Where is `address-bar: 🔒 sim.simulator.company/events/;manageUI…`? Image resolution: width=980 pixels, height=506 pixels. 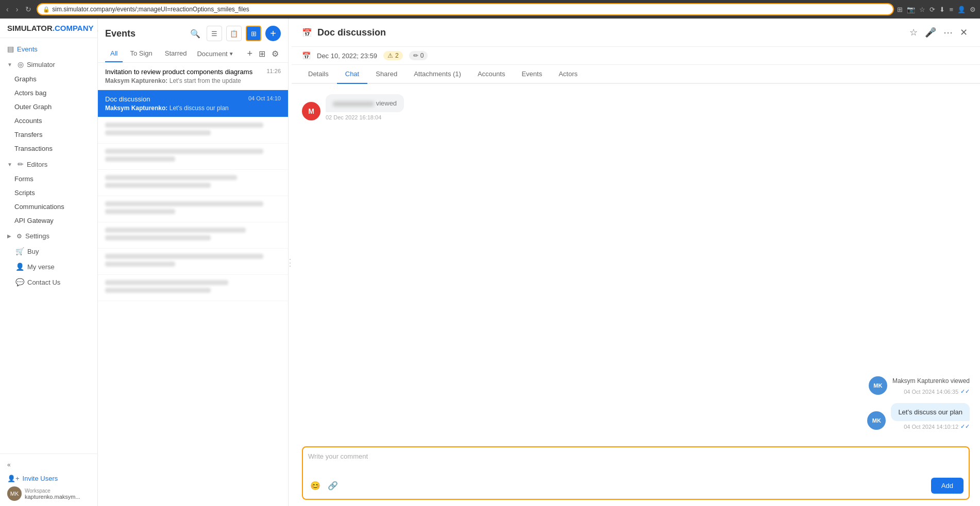
address-bar: 🔒 sim.simulator.company/events/;manageUI… is located at coordinates (465, 9).